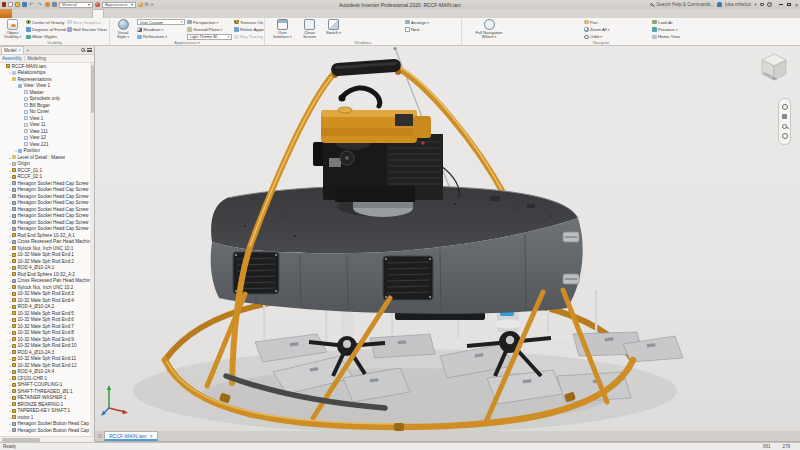 This screenshot has height=450, width=800. I want to click on update-icon, so click(48, 4).